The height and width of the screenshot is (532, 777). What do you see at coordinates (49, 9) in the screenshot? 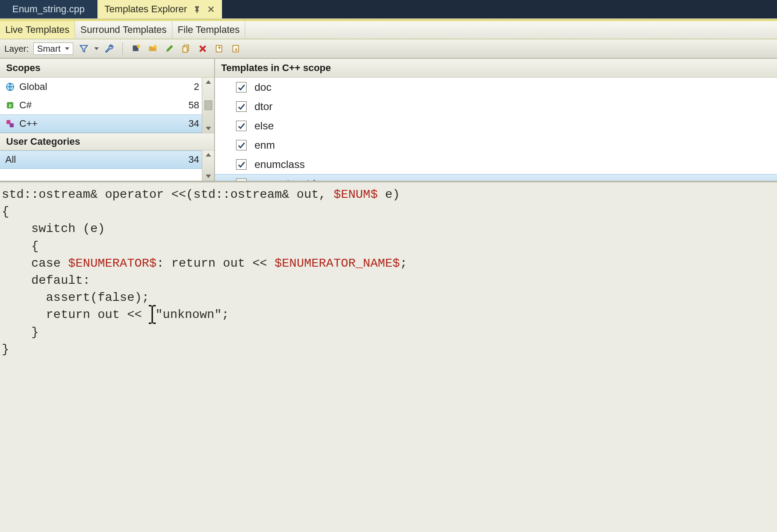
I see `file-tab-enumstring: Enum_string.cpp` at bounding box center [49, 9].